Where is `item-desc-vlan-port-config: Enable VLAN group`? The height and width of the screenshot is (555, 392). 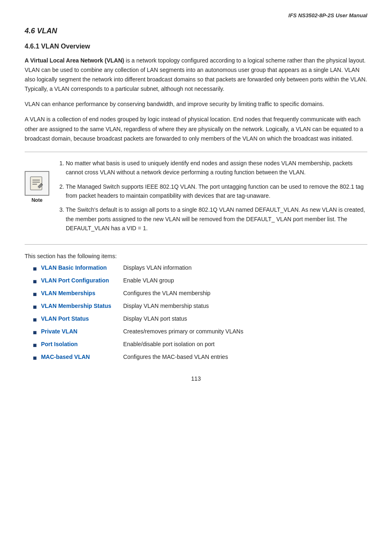 item-desc-vlan-port-config: Enable VLAN group is located at coordinates (149, 280).